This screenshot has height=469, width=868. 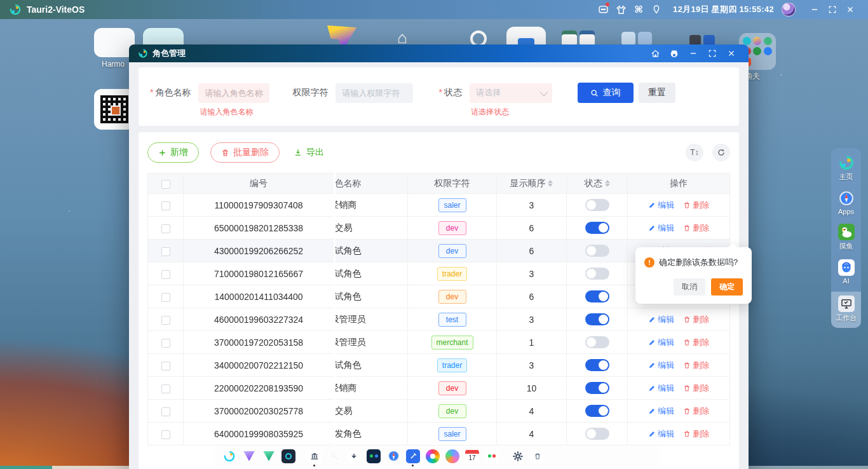 What do you see at coordinates (846, 168) in the screenshot?
I see `rail-item-home: 主页` at bounding box center [846, 168].